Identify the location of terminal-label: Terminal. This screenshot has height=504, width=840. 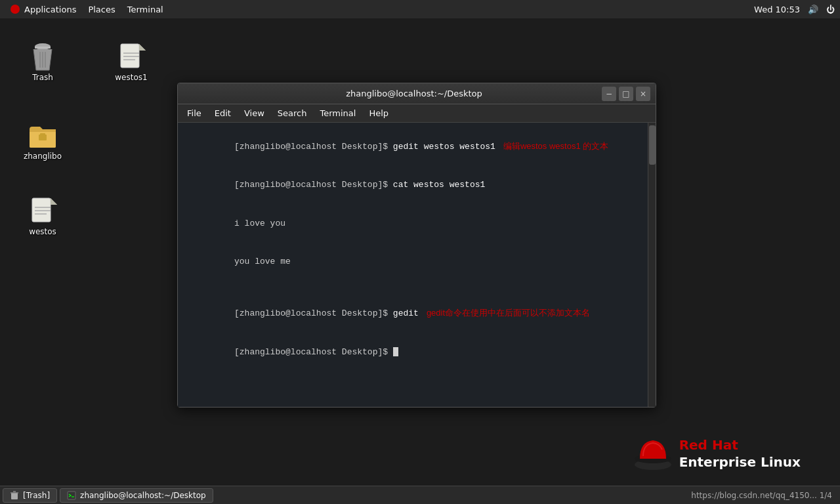
(146, 9).